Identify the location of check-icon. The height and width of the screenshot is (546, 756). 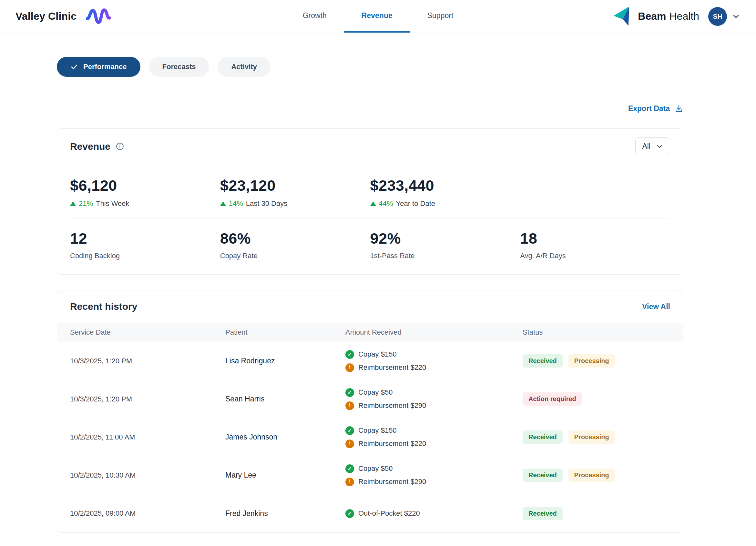
(74, 67).